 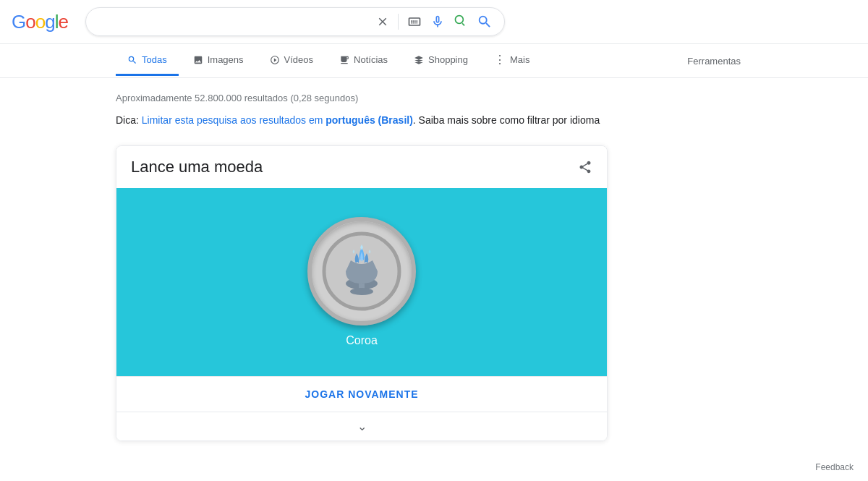 I want to click on coin-widget-title: Lance uma moeda, so click(x=197, y=167).